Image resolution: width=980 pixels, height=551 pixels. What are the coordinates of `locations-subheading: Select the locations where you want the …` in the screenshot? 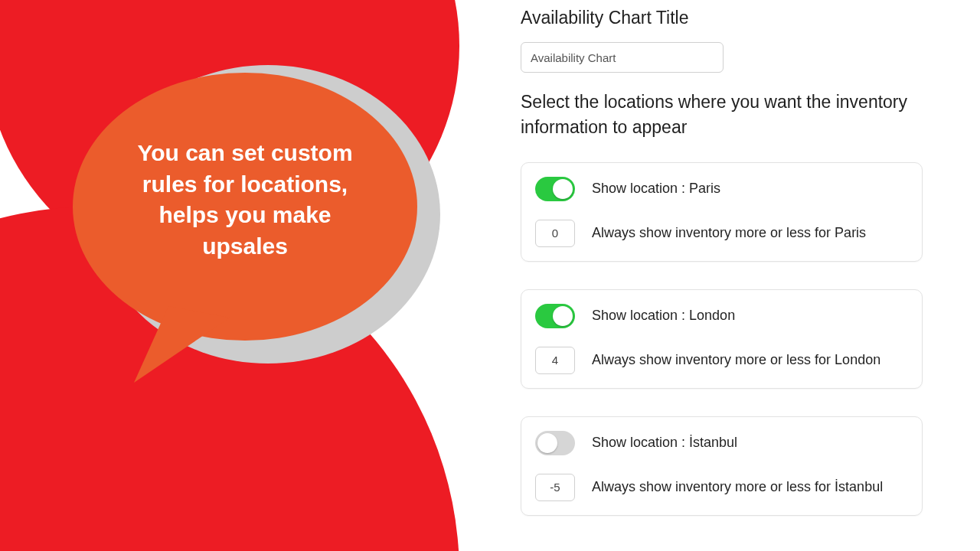 It's located at (721, 115).